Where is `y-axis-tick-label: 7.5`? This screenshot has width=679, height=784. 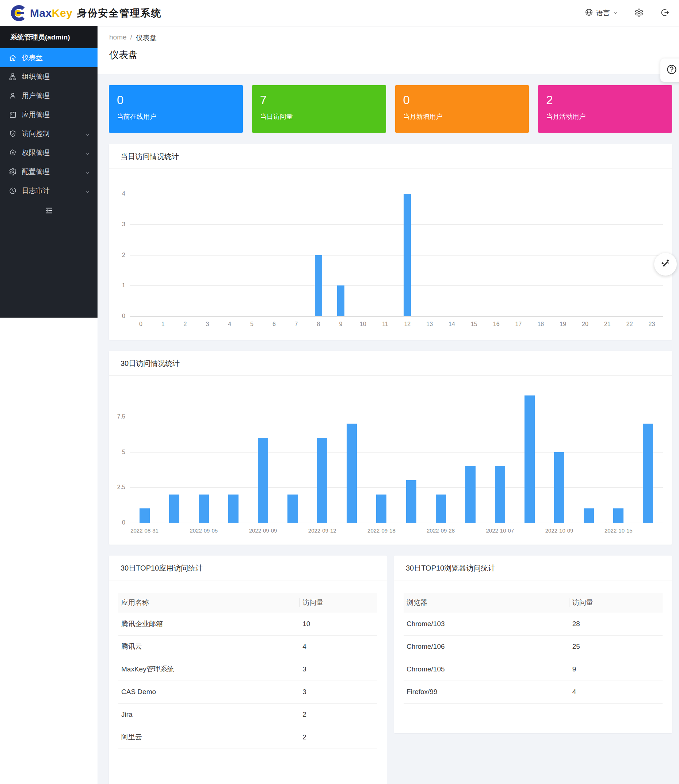 y-axis-tick-label: 7.5 is located at coordinates (121, 417).